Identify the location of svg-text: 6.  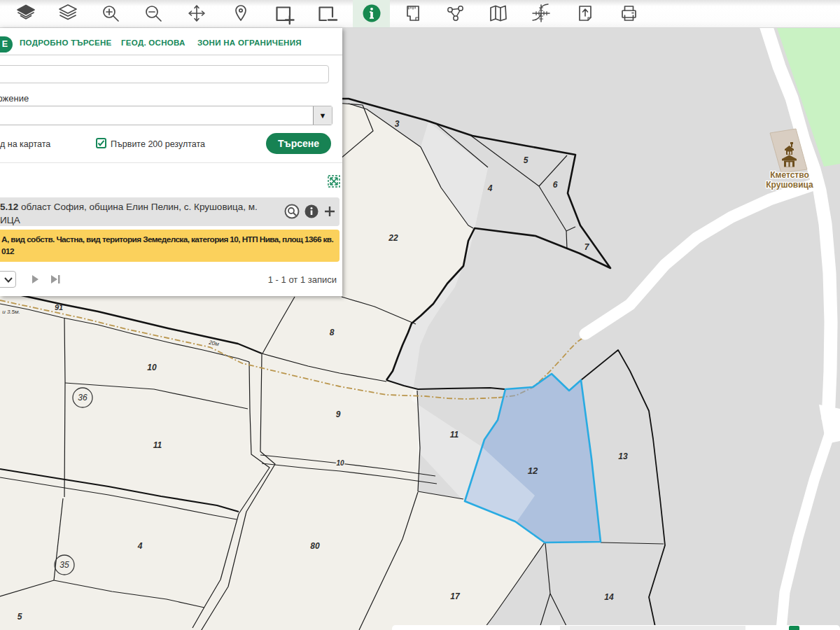
(556, 185).